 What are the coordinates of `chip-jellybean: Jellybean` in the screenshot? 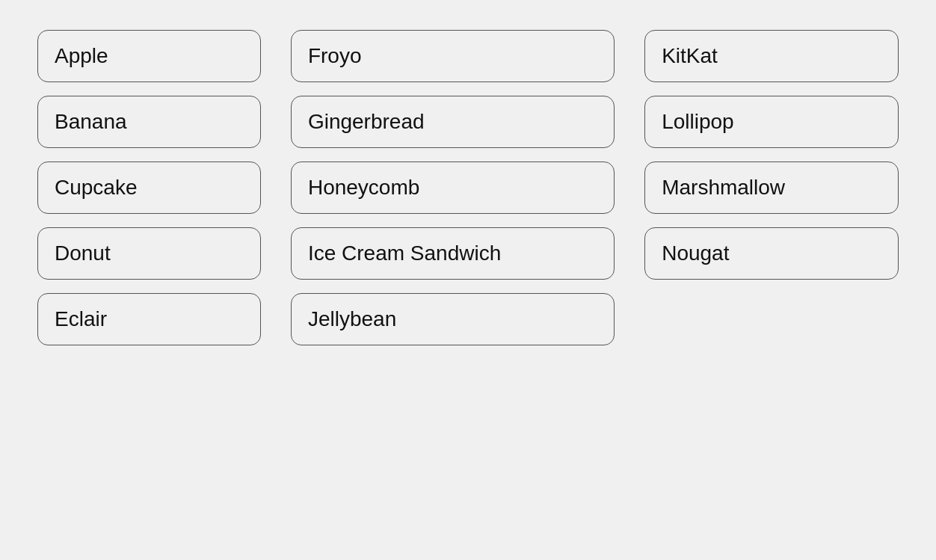 It's located at (453, 319).